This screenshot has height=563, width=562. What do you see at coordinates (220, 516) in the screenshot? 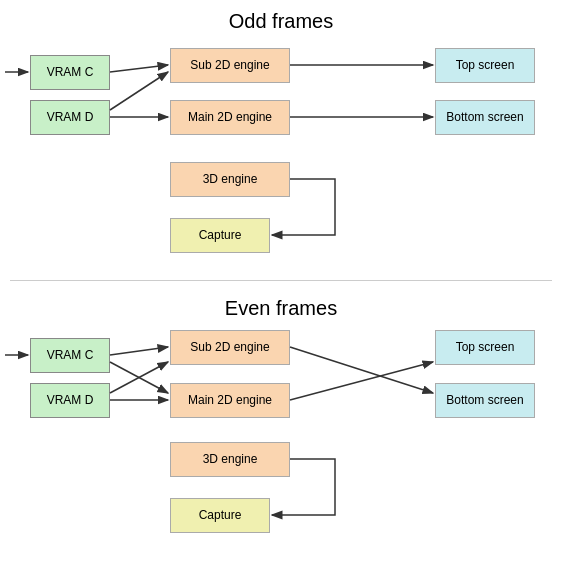
I see `even-capture: Capture` at bounding box center [220, 516].